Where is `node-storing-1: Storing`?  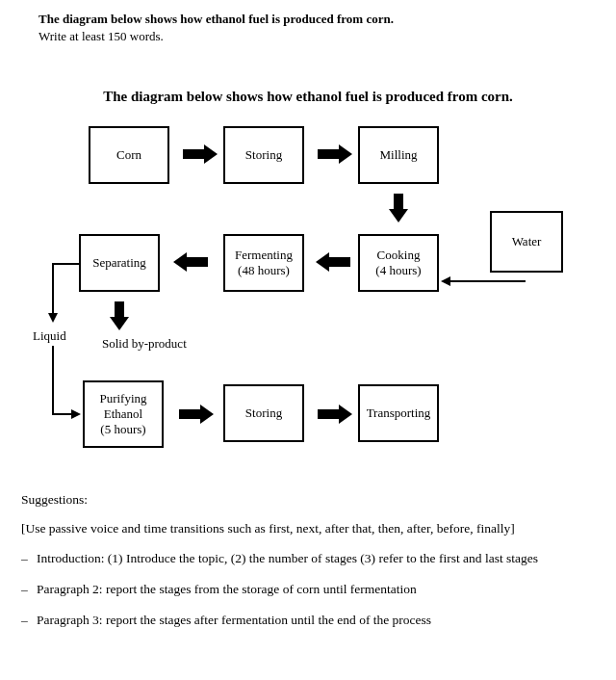
node-storing-1: Storing is located at coordinates (264, 155).